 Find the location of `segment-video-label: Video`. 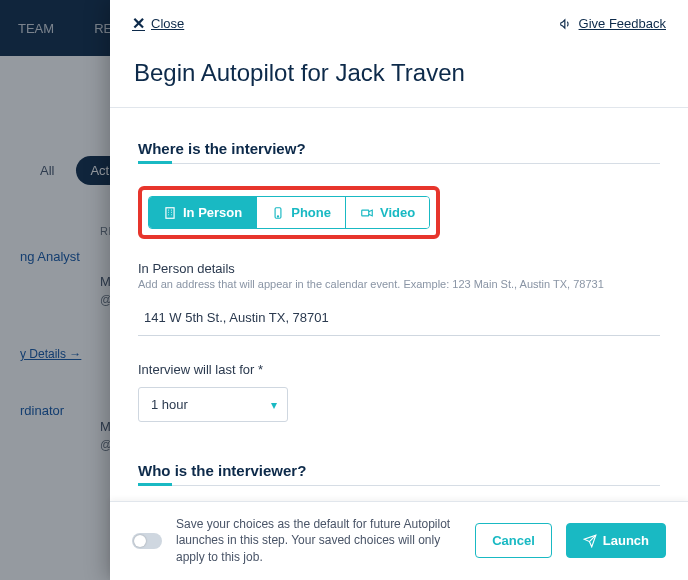

segment-video-label: Video is located at coordinates (398, 212).